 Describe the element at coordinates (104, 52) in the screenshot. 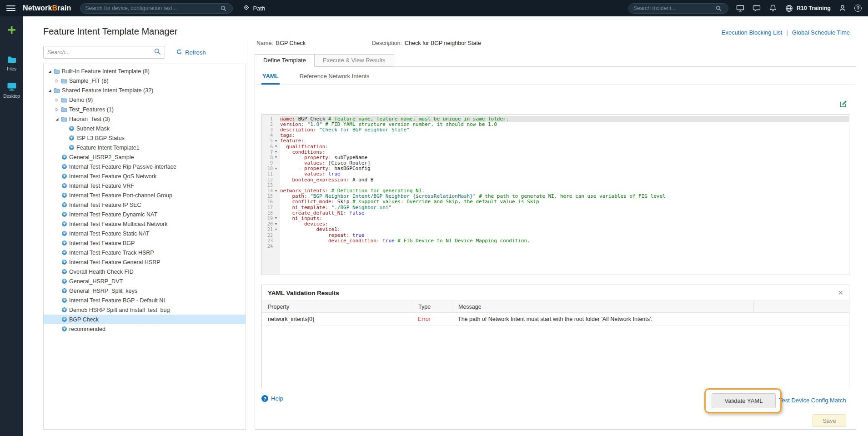

I see `tree-search-box` at that location.